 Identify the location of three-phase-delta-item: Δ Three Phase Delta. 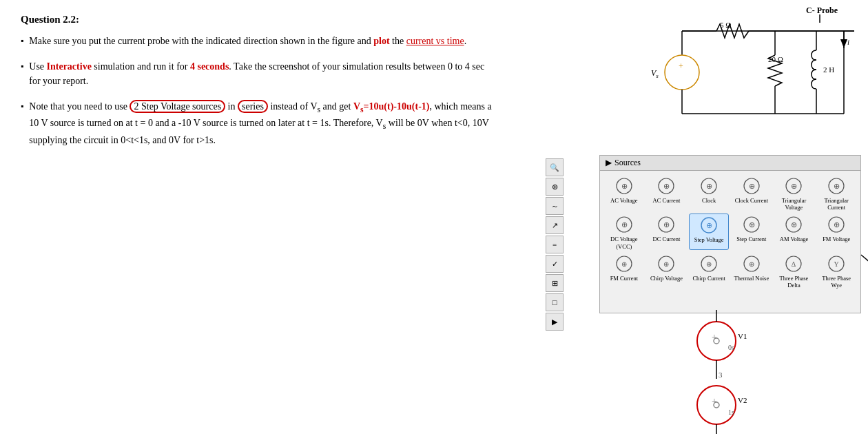
(794, 271).